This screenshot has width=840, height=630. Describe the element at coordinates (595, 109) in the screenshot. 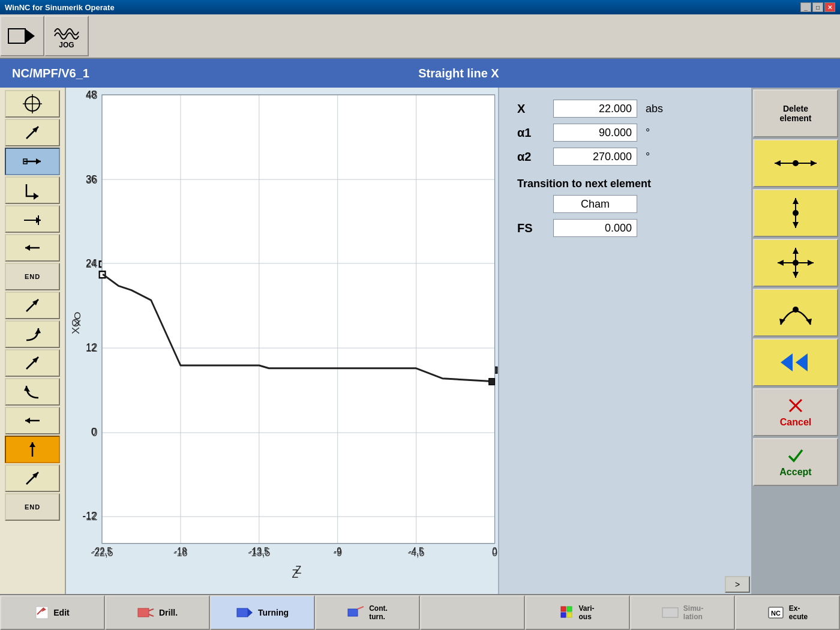

I see `x-value: 22.000` at that location.